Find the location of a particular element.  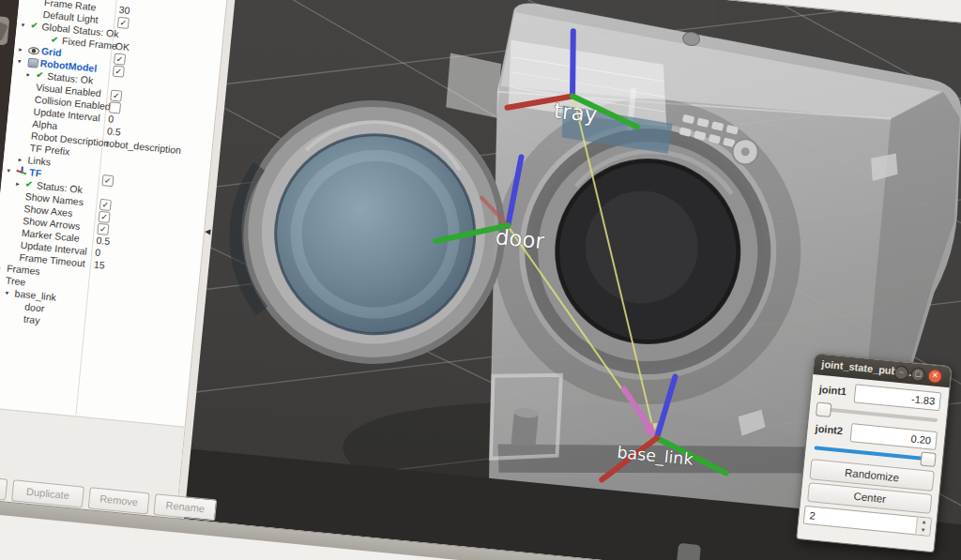

property-value: 30 is located at coordinates (124, 10).